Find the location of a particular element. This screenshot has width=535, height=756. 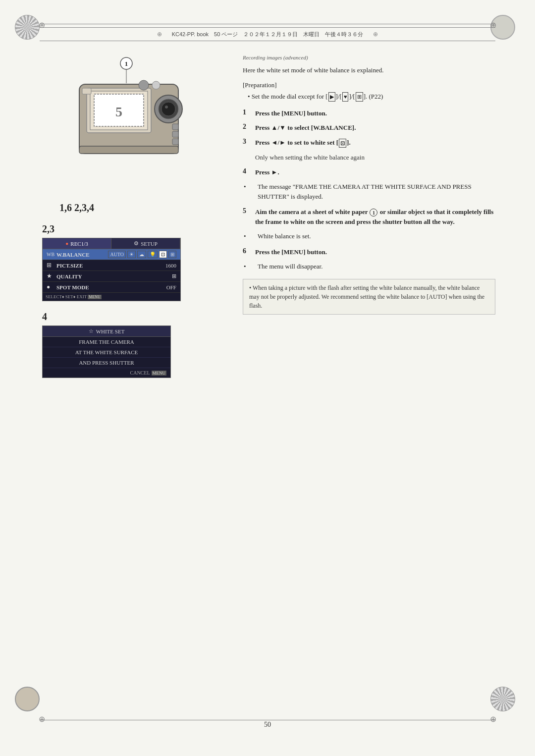

camera-svg: 1 is located at coordinates (126, 121).